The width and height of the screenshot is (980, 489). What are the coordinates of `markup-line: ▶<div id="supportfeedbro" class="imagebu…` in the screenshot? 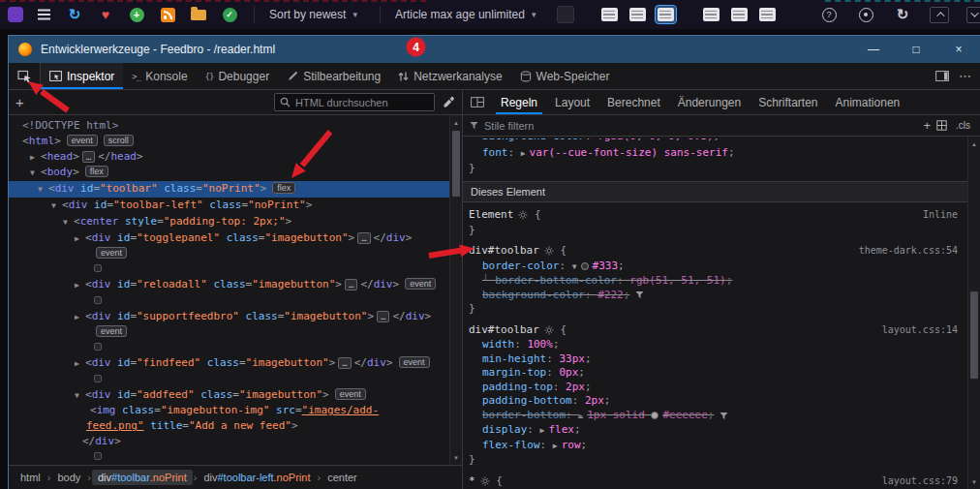 It's located at (229, 318).